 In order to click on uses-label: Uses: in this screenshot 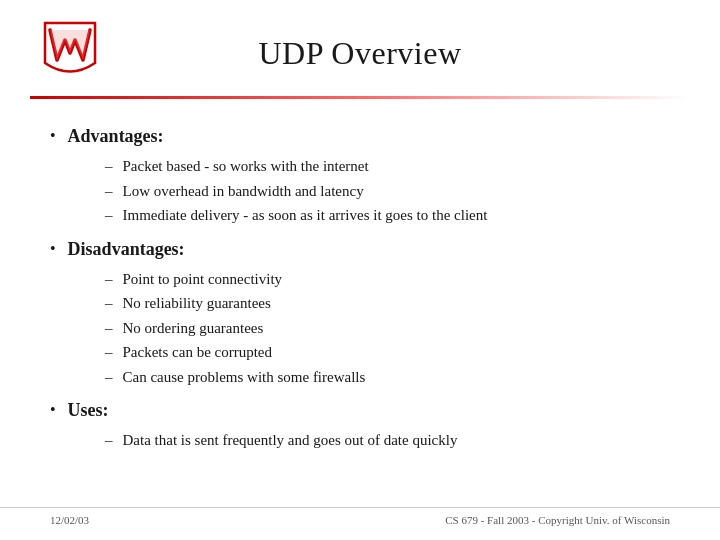, I will do `click(88, 410)`.